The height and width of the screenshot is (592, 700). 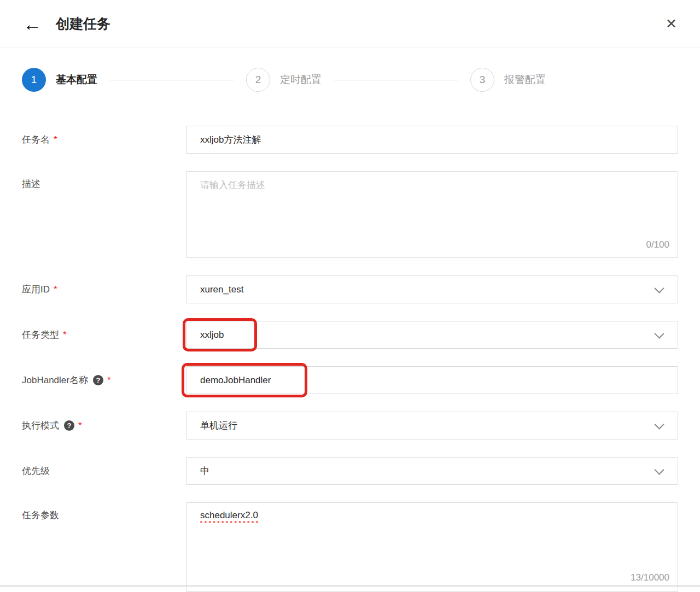 I want to click on step-indicator: 1 基本配置 2 定时配置 3 报警配置, so click(x=284, y=80).